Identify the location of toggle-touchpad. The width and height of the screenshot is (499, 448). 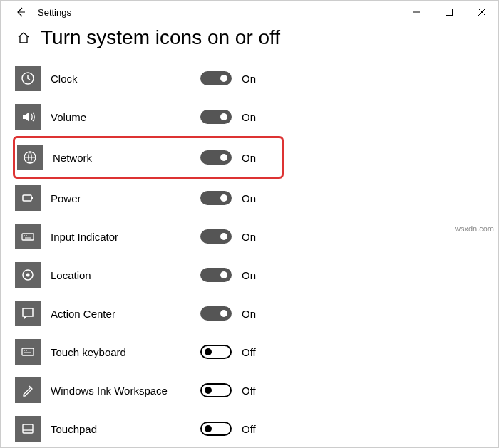
(216, 429).